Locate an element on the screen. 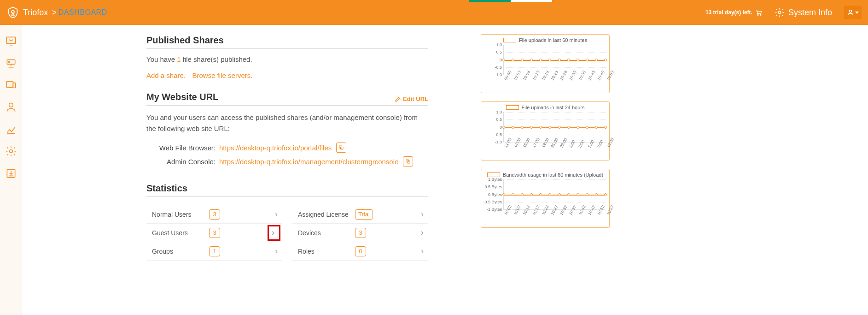  trial-progress is located at coordinates (511, 1).